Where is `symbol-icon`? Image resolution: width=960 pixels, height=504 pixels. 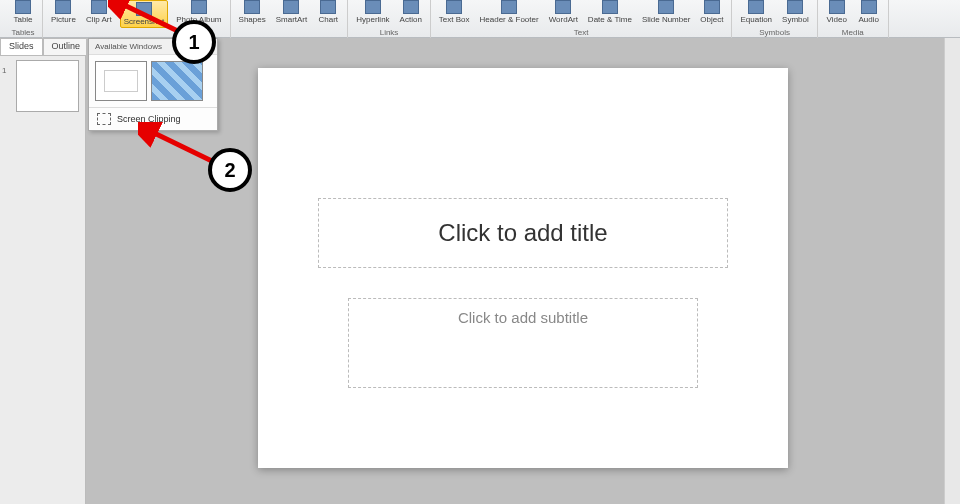 symbol-icon is located at coordinates (795, 7).